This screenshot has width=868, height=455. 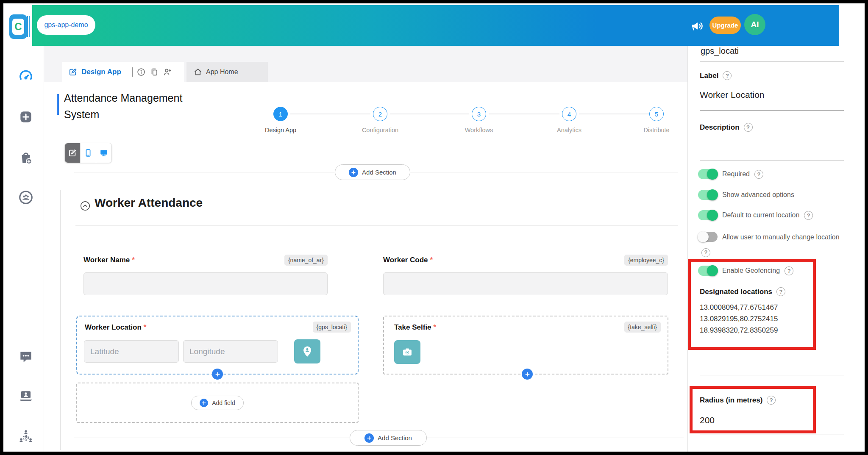 What do you see at coordinates (26, 117) in the screenshot?
I see `add-app-icon` at bounding box center [26, 117].